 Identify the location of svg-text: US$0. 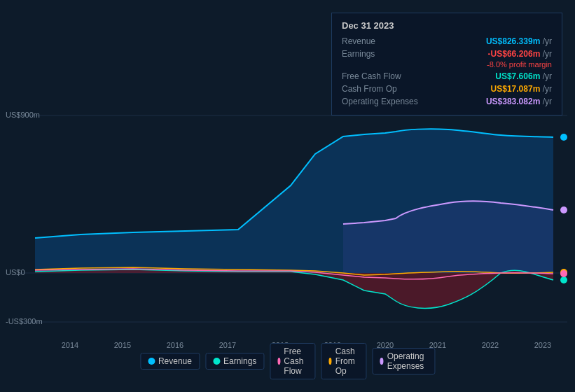
(15, 272).